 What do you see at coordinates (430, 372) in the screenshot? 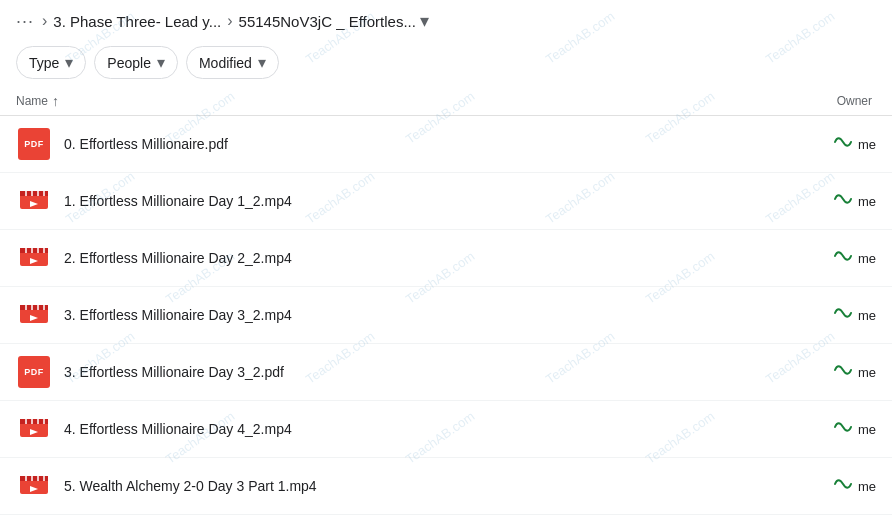
I see `file-name: 3. Effortless Millionaire Day 3_2.pdf` at bounding box center [430, 372].